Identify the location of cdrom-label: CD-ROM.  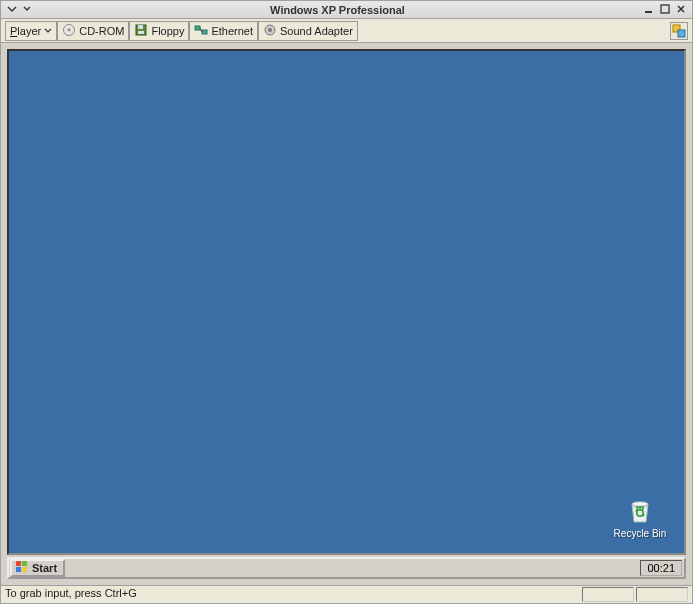
(102, 31).